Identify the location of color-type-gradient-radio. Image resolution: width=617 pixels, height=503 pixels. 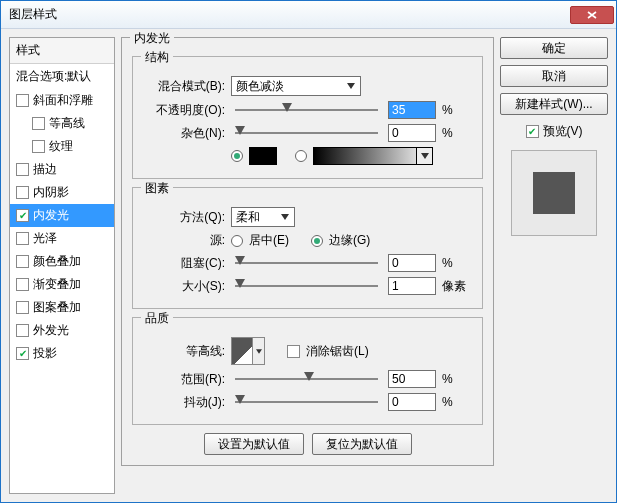
(301, 156).